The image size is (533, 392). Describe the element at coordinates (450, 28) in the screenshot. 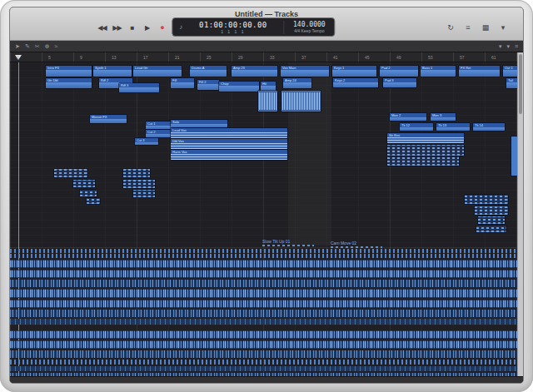

I see `cycle-icon: ↻` at that location.